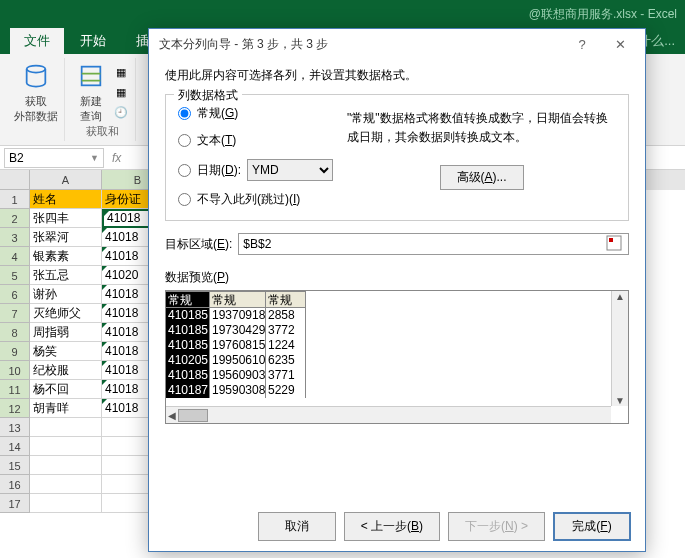 Image resolution: width=685 pixels, height=558 pixels. Describe the element at coordinates (256, 200) in the screenshot. I see `radio-skip: 不导入此列(跳过)(I)` at that location.